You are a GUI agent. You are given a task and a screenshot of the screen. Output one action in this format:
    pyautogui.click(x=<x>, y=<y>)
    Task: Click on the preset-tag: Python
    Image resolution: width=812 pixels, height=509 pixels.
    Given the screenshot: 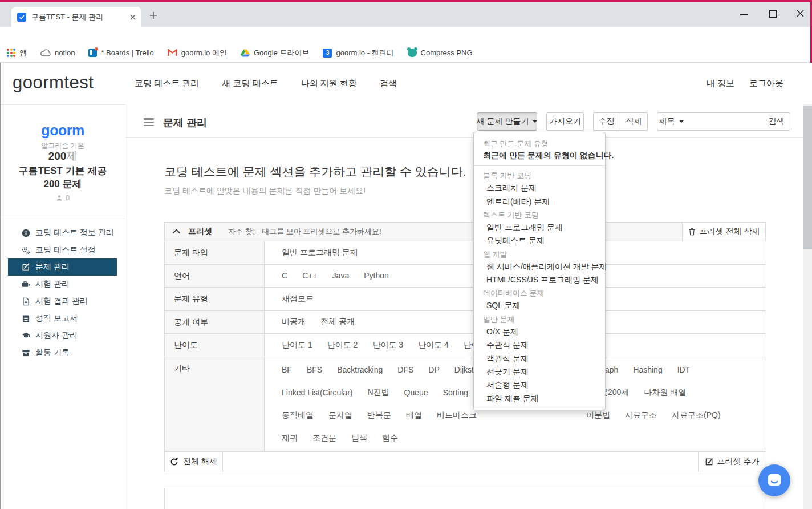 What is the action you would take?
    pyautogui.click(x=376, y=276)
    